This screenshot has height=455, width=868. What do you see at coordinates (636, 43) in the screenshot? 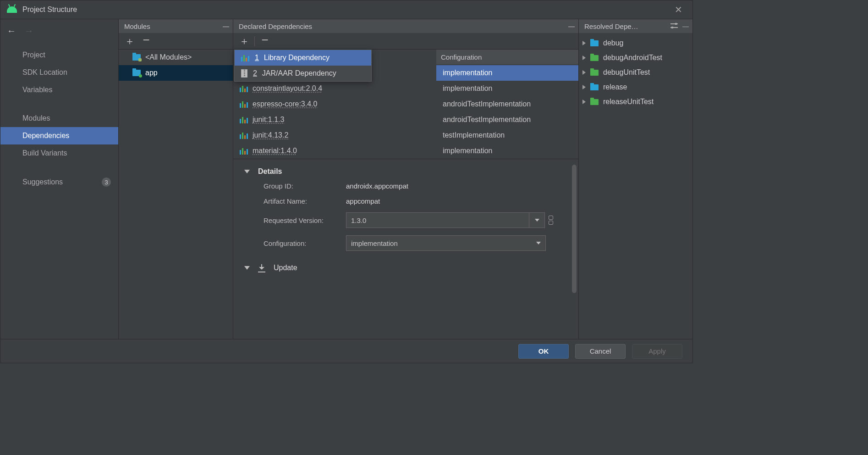
I see `resolved-item-debug: debug` at bounding box center [636, 43].